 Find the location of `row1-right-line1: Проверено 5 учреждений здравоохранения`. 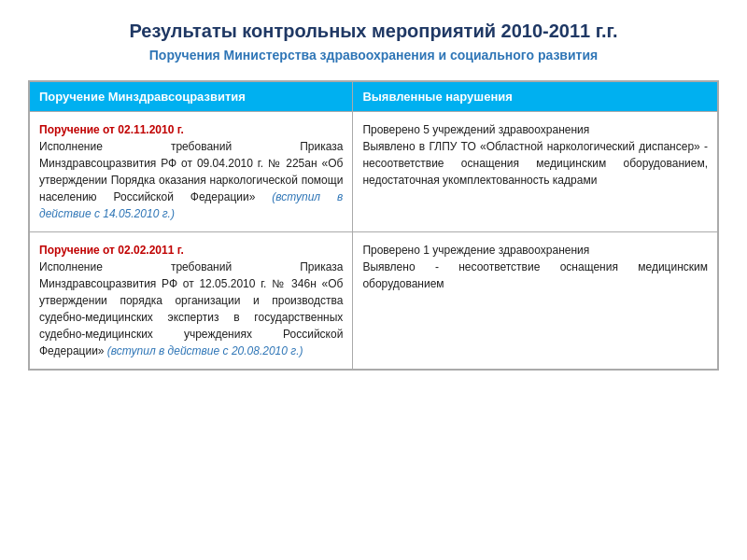

row1-right-line1: Проверено 5 учреждений здравоохранения is located at coordinates (476, 130).